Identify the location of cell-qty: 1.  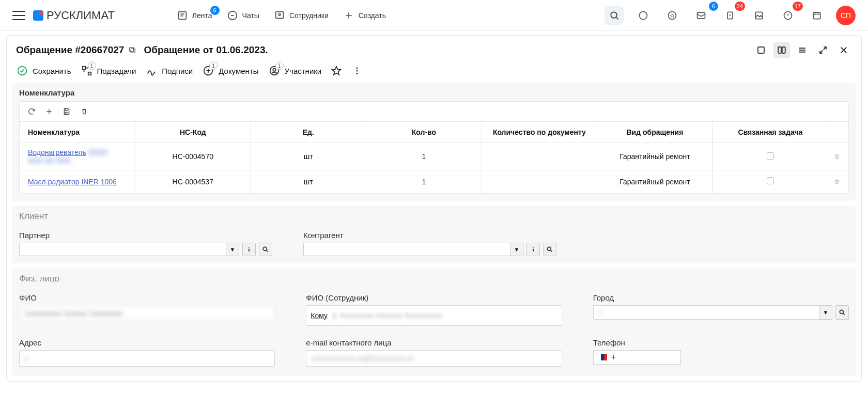
(424, 157).